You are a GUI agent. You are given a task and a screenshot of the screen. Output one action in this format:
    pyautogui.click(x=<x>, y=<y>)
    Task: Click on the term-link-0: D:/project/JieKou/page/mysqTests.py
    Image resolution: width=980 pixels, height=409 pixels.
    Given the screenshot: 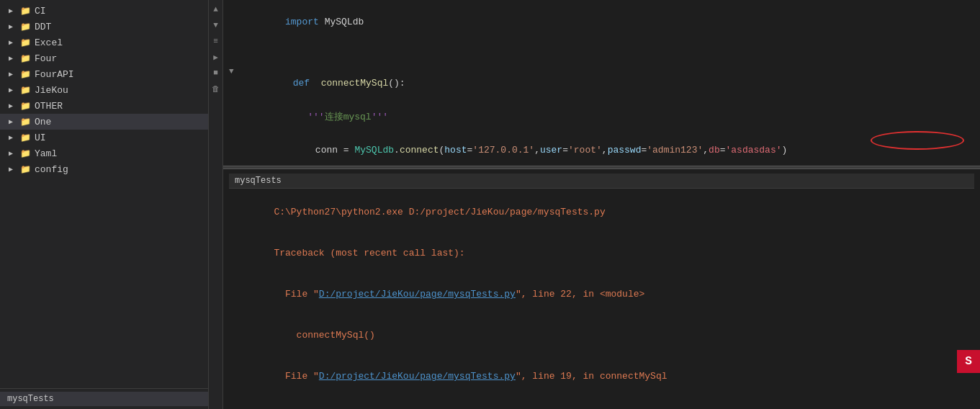 What is the action you would take?
    pyautogui.click(x=418, y=294)
    